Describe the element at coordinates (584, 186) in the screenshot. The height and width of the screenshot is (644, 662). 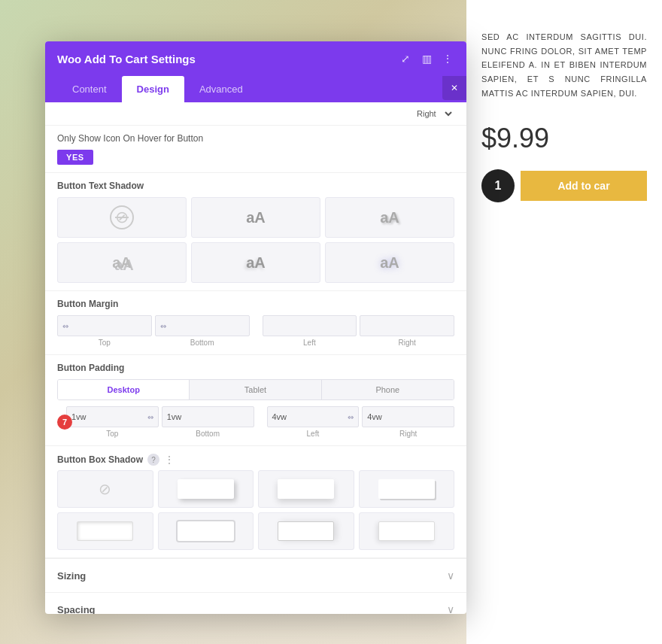
I see `add-to-cart-button: Add to car` at that location.